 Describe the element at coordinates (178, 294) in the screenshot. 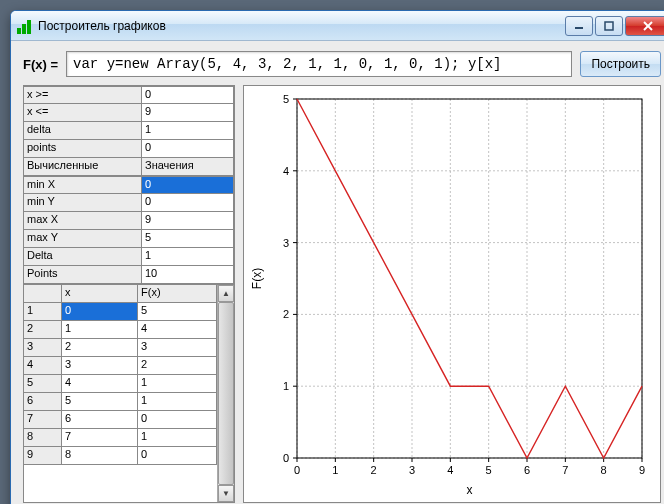

I see `col-header: F(x)` at that location.